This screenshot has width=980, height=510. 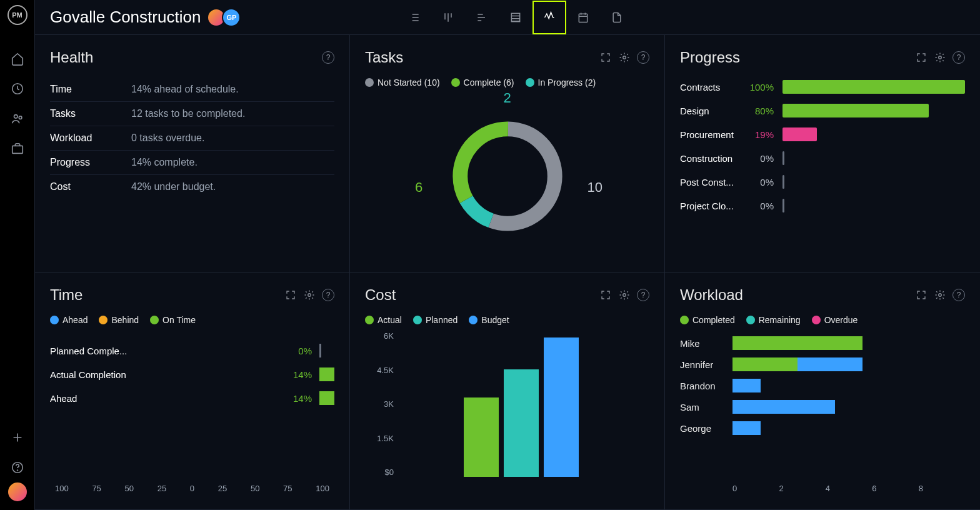 What do you see at coordinates (419, 188) in the screenshot?
I see `donut-value: 6` at bounding box center [419, 188].